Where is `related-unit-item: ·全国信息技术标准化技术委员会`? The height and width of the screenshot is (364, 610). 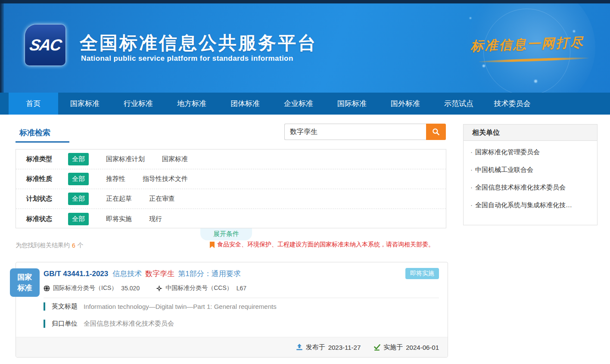 related-unit-item: ·全国信息技术标准化技术委员会 is located at coordinates (530, 188).